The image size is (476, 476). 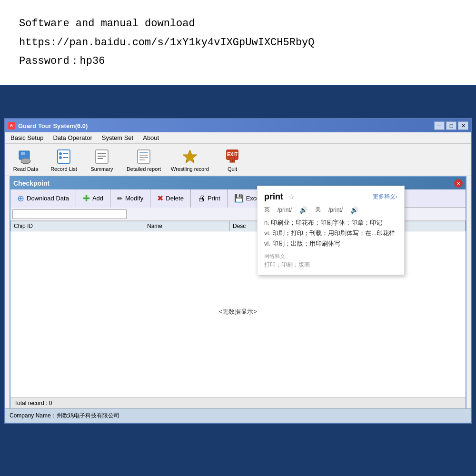 What do you see at coordinates (334, 233) in the screenshot?
I see `def-vt-text: 印刷；打印；刊载；用印刷体写；在...印花样` at bounding box center [334, 233].